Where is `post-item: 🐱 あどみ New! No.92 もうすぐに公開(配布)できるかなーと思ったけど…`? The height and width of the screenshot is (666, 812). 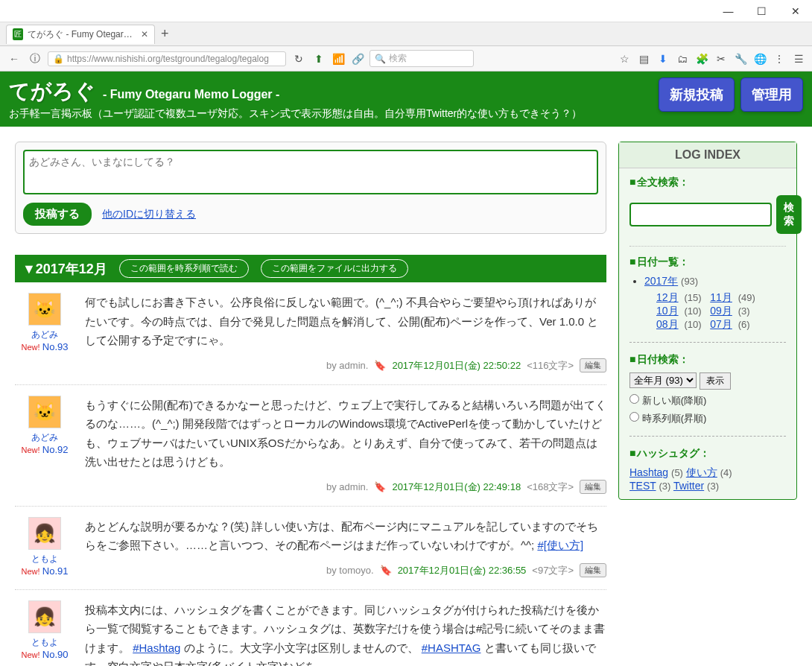 post-item: 🐱 あどみ New! No.92 もうすぐに公開(配布)できるかなーと思ったけど… is located at coordinates (311, 445).